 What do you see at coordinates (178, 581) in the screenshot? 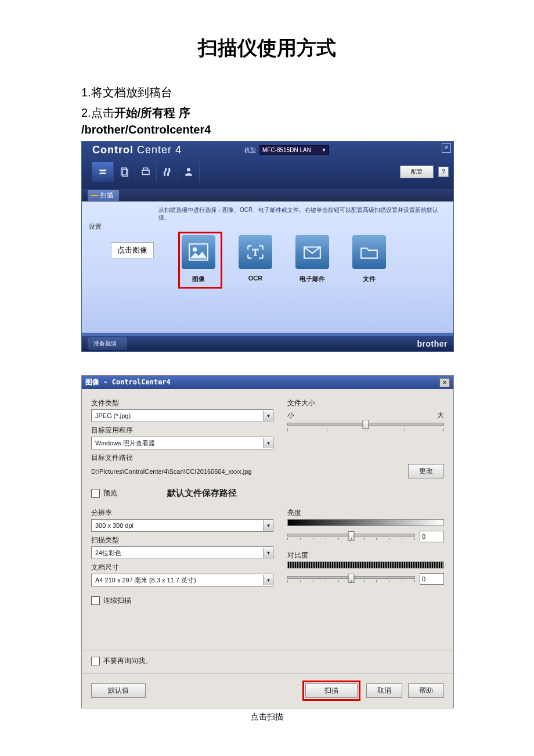
I see `doc-size-value: A4 210 x 297 毫米 (8.3 x 11.7 英寸)` at bounding box center [178, 581].